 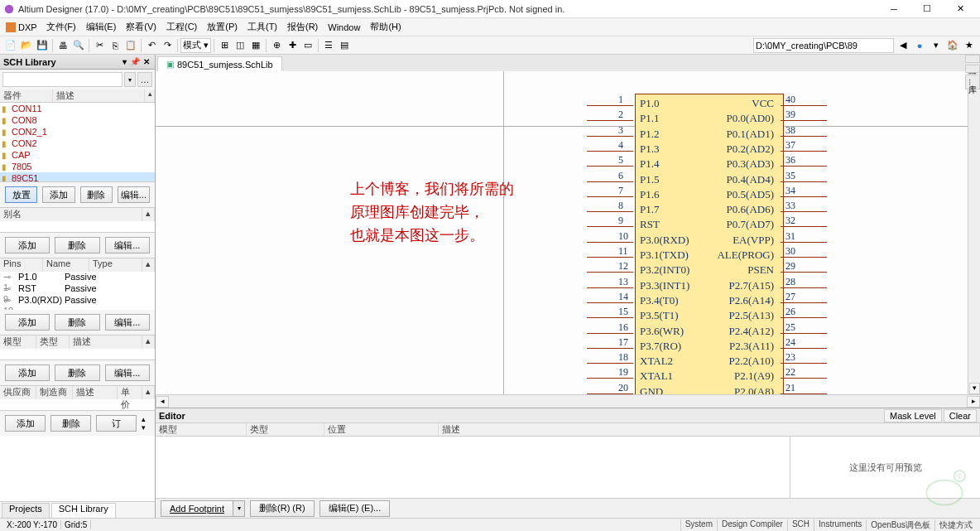 I want to click on pins-delete-button: 删除, so click(x=77, y=322).